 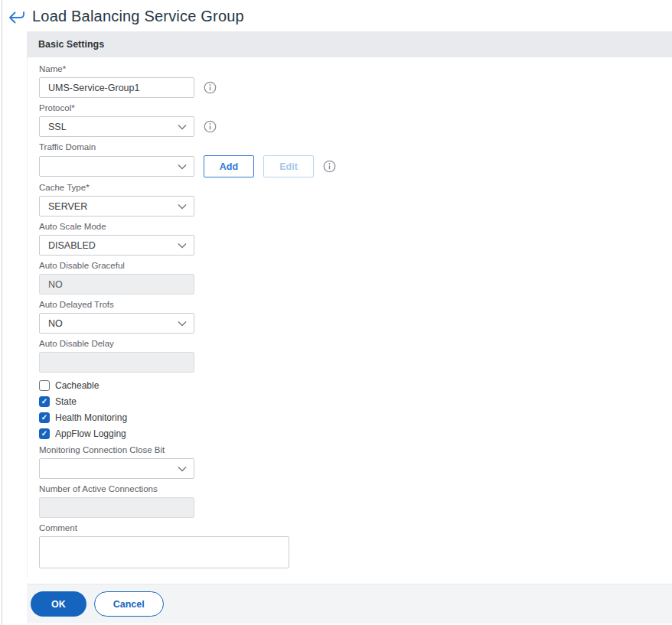 What do you see at coordinates (336, 11) in the screenshot?
I see `page-header: Load Balancing Service Group` at bounding box center [336, 11].